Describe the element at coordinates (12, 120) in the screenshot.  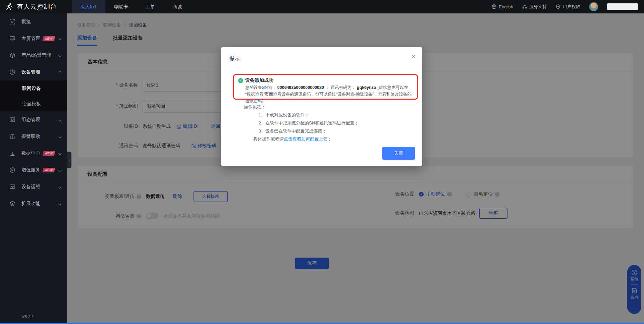
I see `scada-icon` at that location.